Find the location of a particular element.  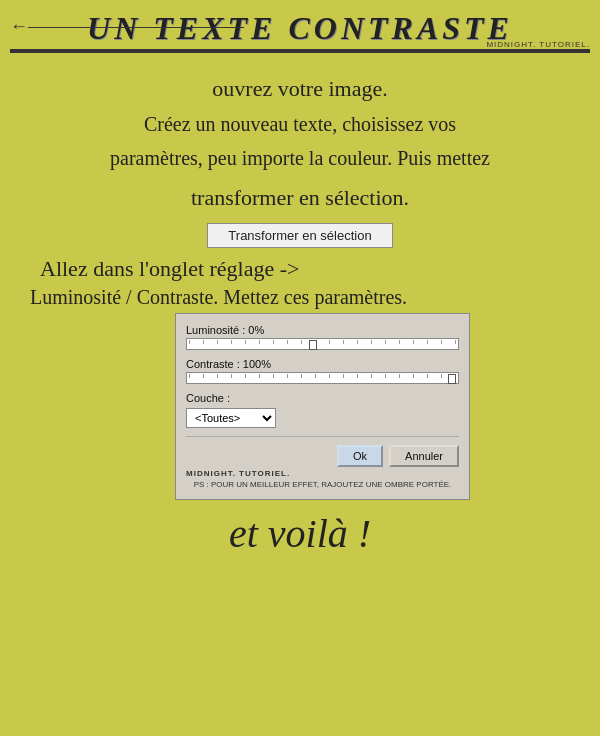

page-header: ←———————————— Un texte contraste midnigh… is located at coordinates (300, 26).